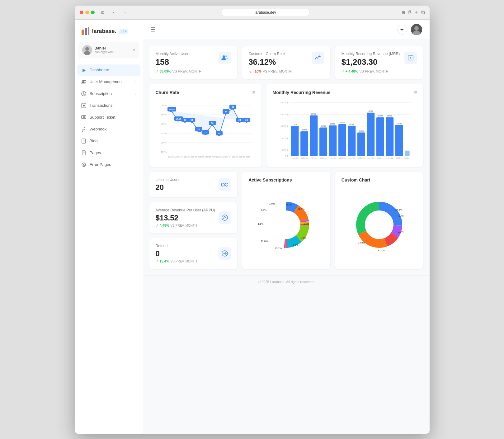 This screenshot has width=504, height=439. Describe the element at coordinates (109, 129) in the screenshot. I see `sidebar-item-webhook: Webhook ›` at that location.